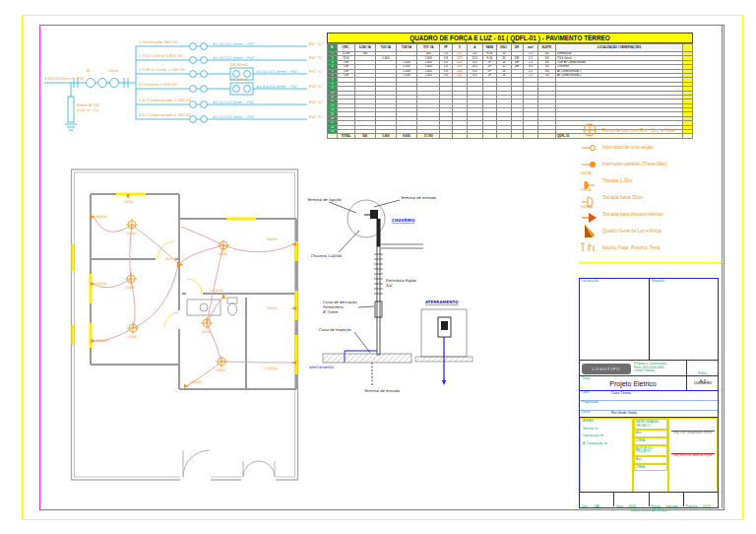 This screenshot has width=756, height=534. Describe the element at coordinates (633, 384) in the screenshot. I see `drawing-title: Projeto Elétrico` at that location.